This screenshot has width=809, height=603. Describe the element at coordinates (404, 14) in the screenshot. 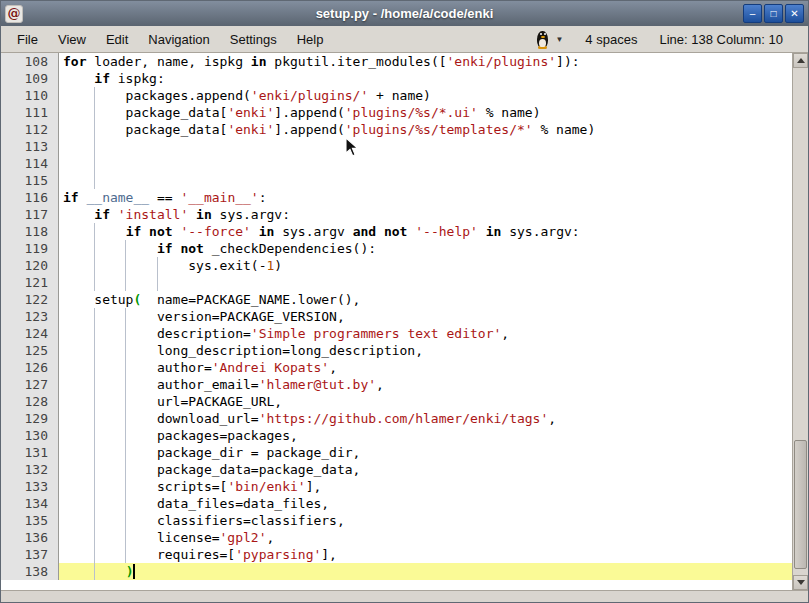

I see `title-bar: @ setup.py - /home/a/code/enki – □ ✕` at that location.